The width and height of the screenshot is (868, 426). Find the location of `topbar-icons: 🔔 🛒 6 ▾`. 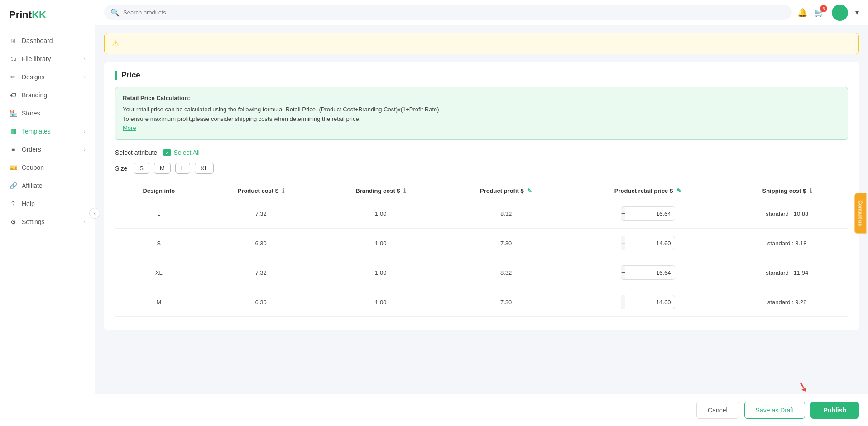

topbar-icons: 🔔 🛒 6 ▾ is located at coordinates (828, 13).